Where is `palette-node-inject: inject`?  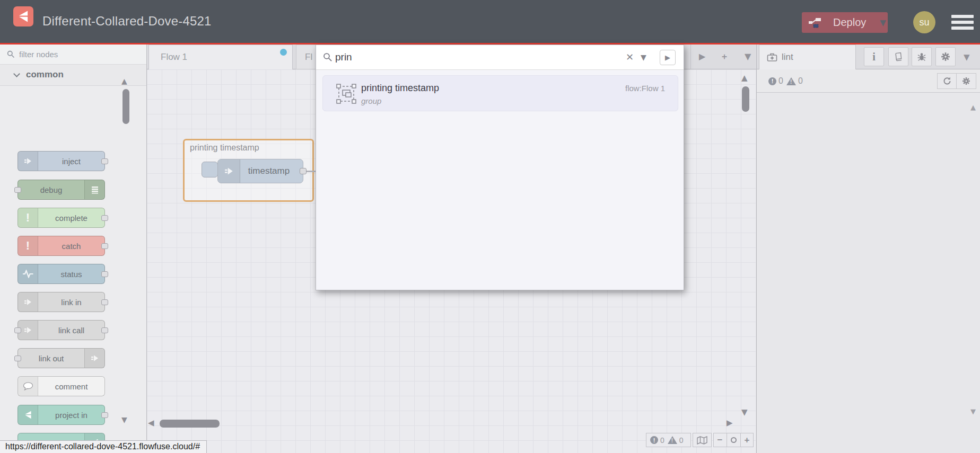 palette-node-inject: inject is located at coordinates (62, 161).